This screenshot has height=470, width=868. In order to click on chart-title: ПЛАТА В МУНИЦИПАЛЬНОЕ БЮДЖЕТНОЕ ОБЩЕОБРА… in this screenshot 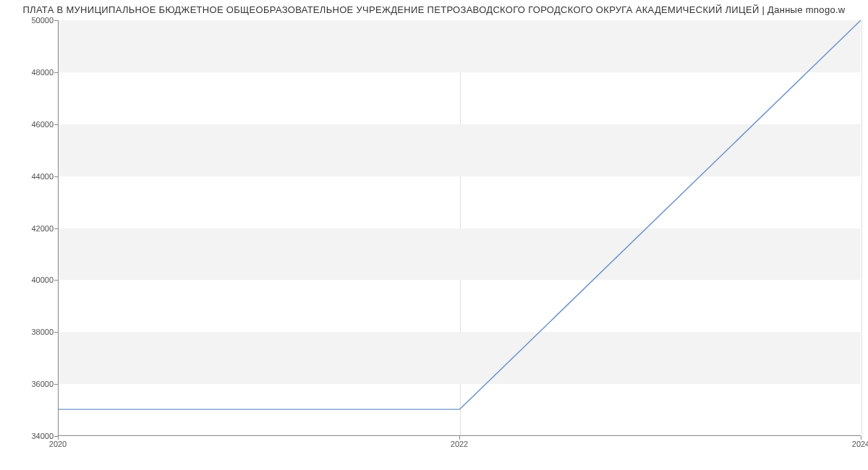, I will do `click(434, 10)`.